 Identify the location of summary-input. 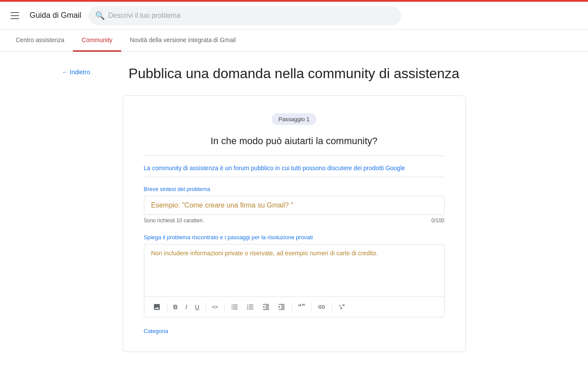
(294, 205).